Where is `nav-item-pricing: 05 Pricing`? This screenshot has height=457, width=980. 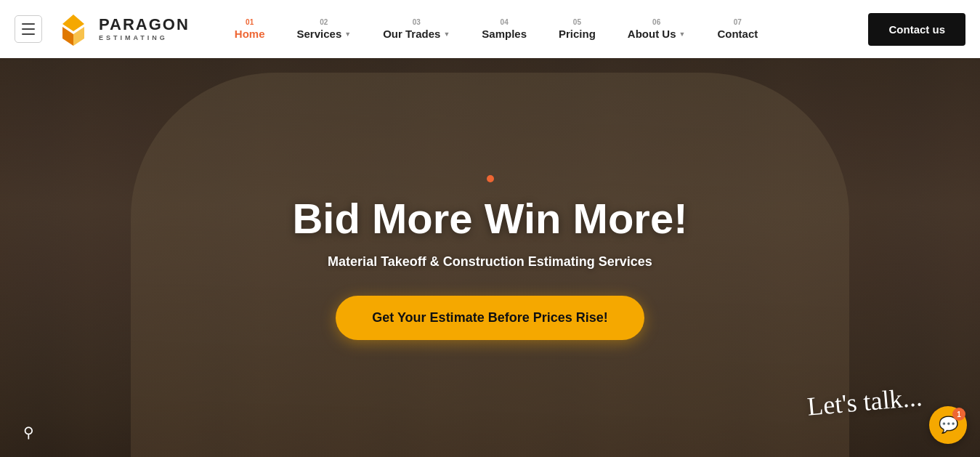 nav-item-pricing: 05 Pricing is located at coordinates (577, 29).